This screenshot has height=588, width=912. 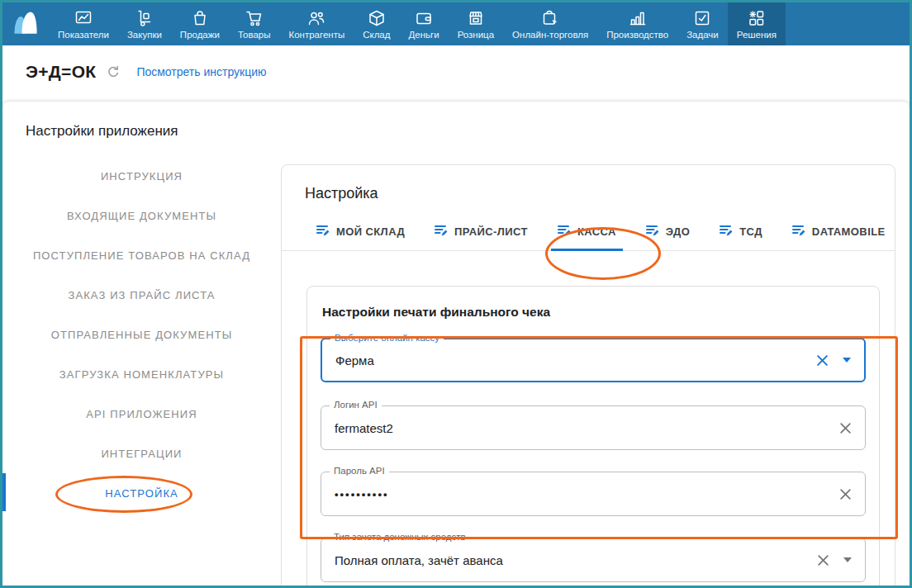 I want to click on nav-item-purchases: Закупки, so click(x=145, y=24).